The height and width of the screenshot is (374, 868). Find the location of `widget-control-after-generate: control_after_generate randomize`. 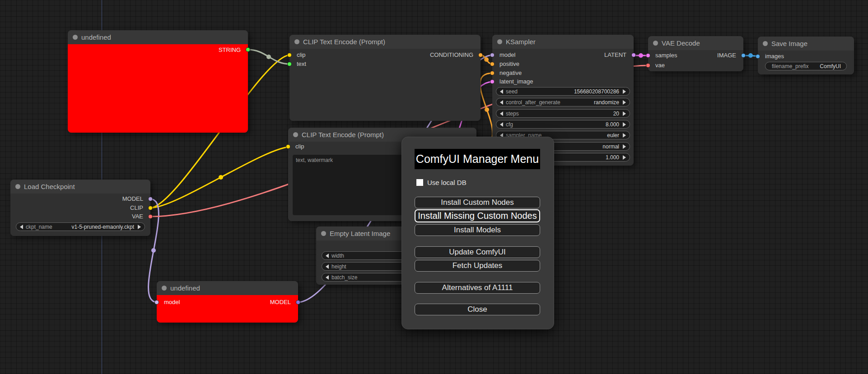

widget-control-after-generate: control_after_generate randomize is located at coordinates (563, 102).